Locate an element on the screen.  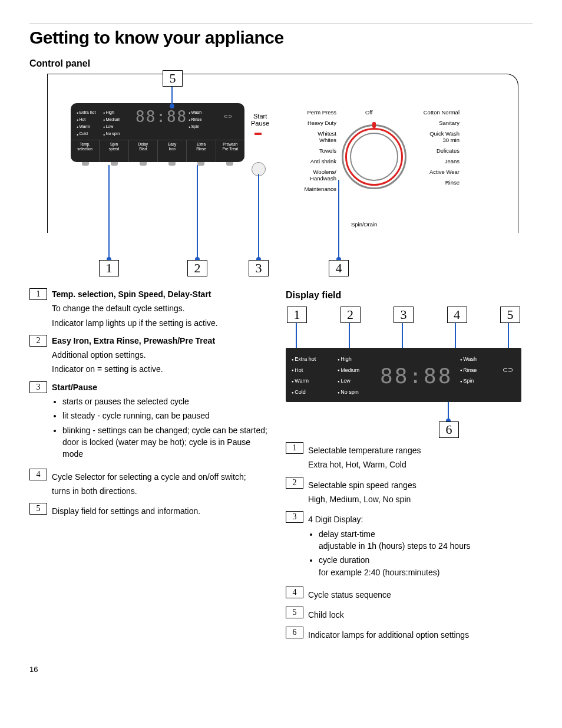
btn-spin: Spin speed is located at coordinates (114, 151).